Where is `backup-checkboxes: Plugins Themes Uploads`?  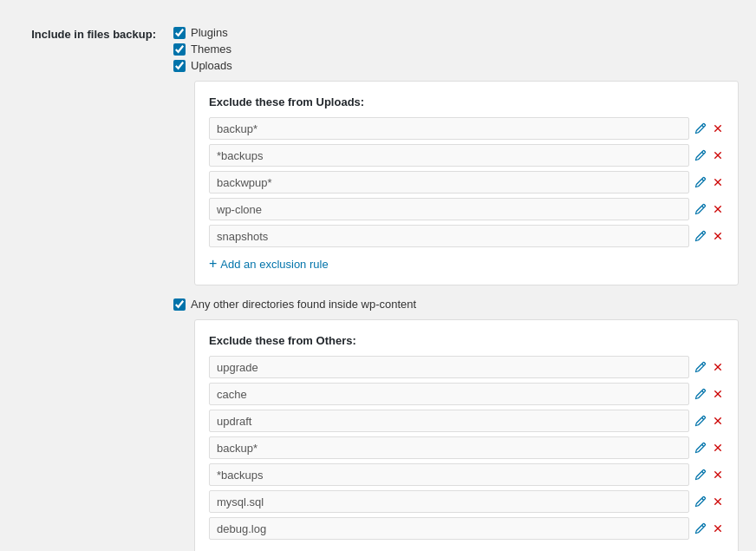 backup-checkboxes: Plugins Themes Uploads is located at coordinates (456, 49).